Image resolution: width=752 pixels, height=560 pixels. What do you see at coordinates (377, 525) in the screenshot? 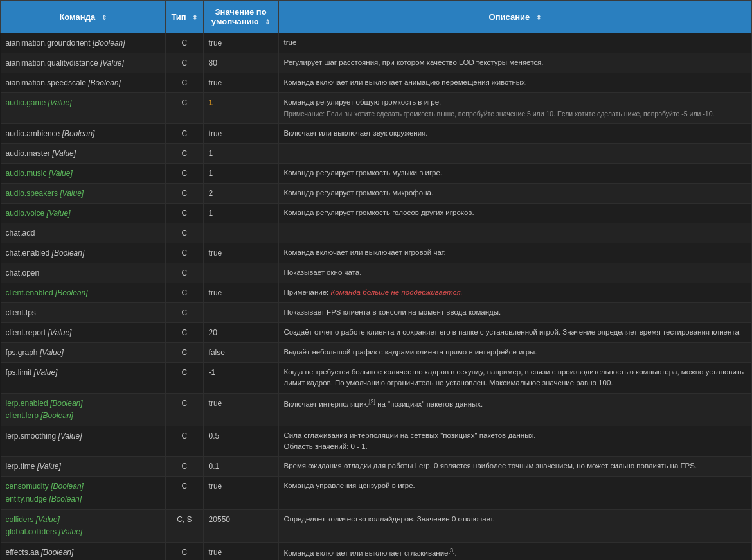
I see `table-row: colliders [Value]global.colliders [Value…` at bounding box center [377, 525].